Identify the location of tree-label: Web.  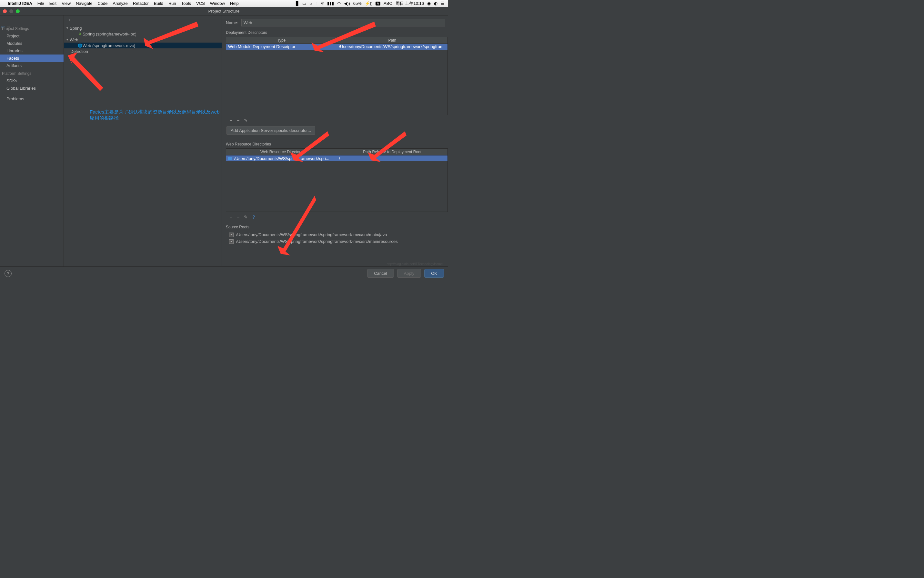
(74, 40).